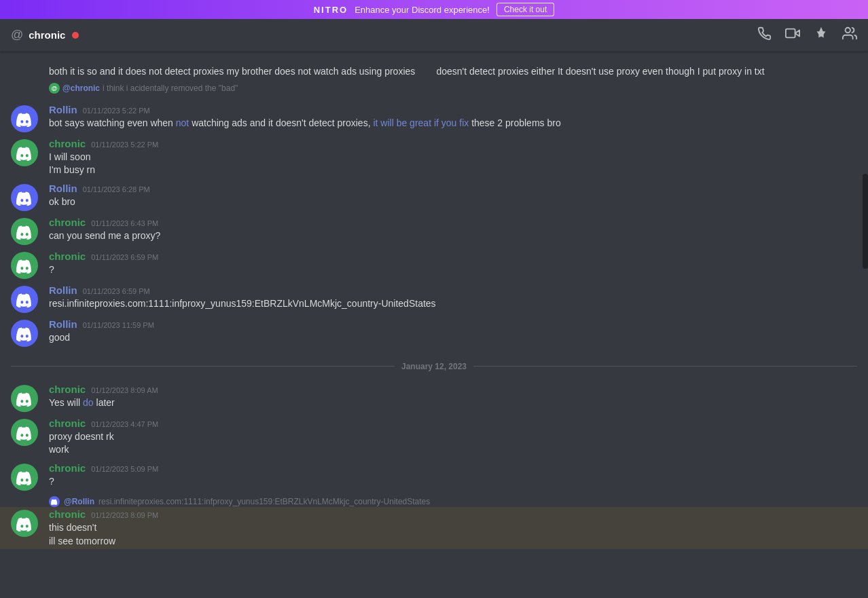  What do you see at coordinates (434, 398) in the screenshot?
I see `list-item: chronic 01/12/2023 8:09 AM Yes will do l…` at bounding box center [434, 398].